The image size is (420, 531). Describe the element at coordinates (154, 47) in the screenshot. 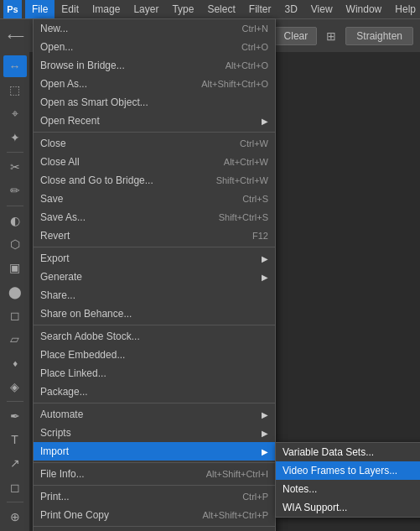

I see `menu-open: Open... Ctrl+O` at that location.